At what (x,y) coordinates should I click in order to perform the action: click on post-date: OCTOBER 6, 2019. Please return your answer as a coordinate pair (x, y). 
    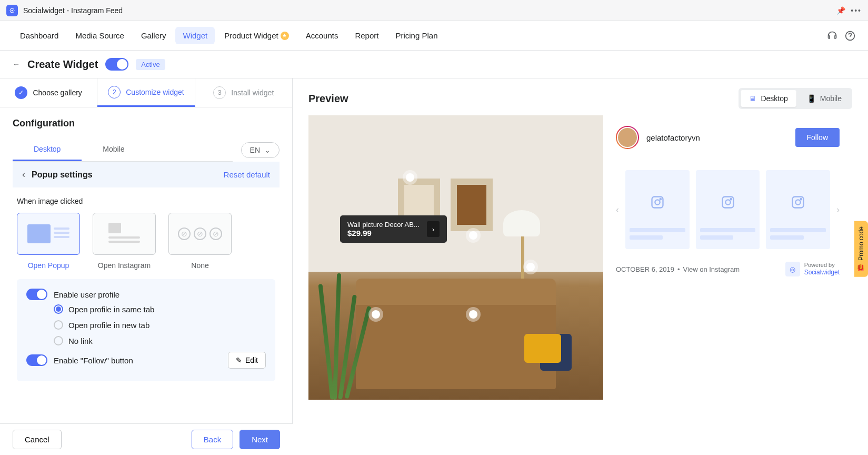
    Looking at the image, I should click on (645, 270).